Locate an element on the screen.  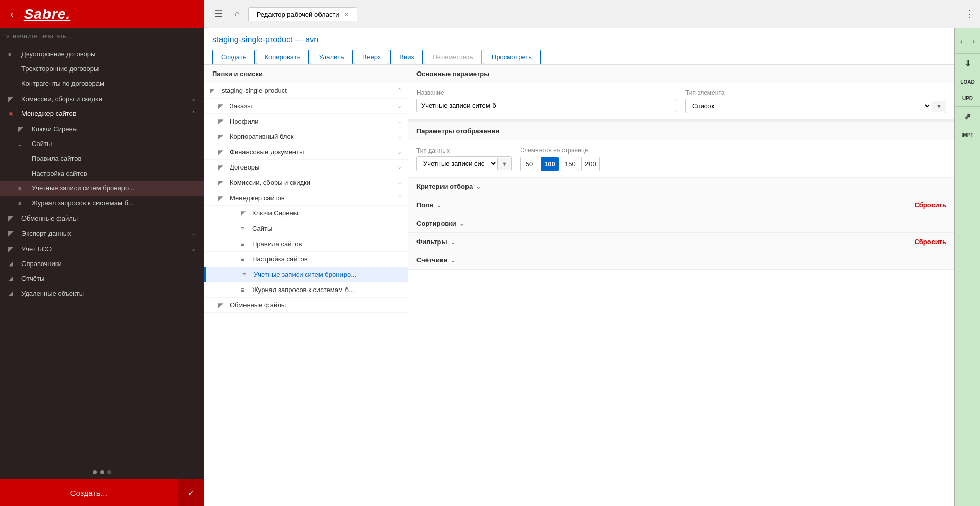
sidebar-item-commissions: ◤ Комиссии, сборы и скидки ⌄ is located at coordinates (102, 99).